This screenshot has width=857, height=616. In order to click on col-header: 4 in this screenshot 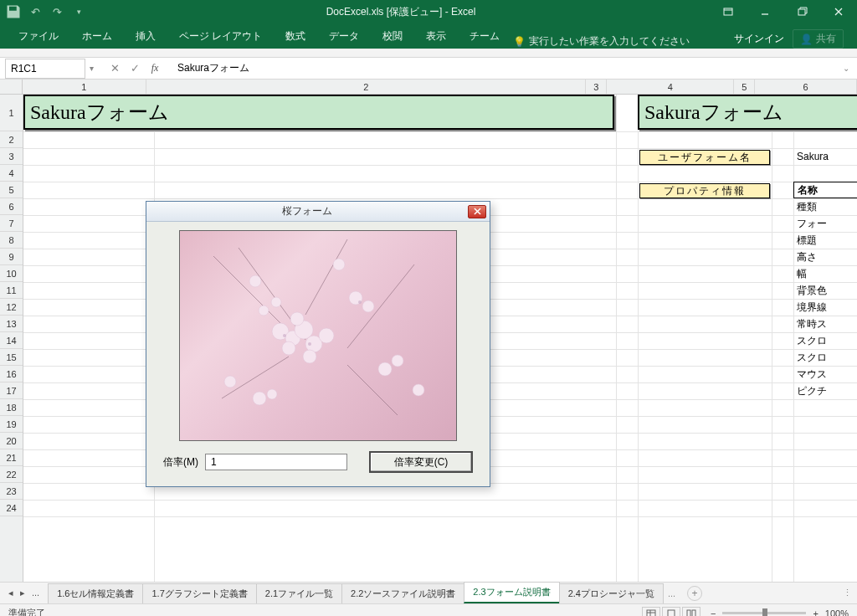, I will do `click(670, 87)`.